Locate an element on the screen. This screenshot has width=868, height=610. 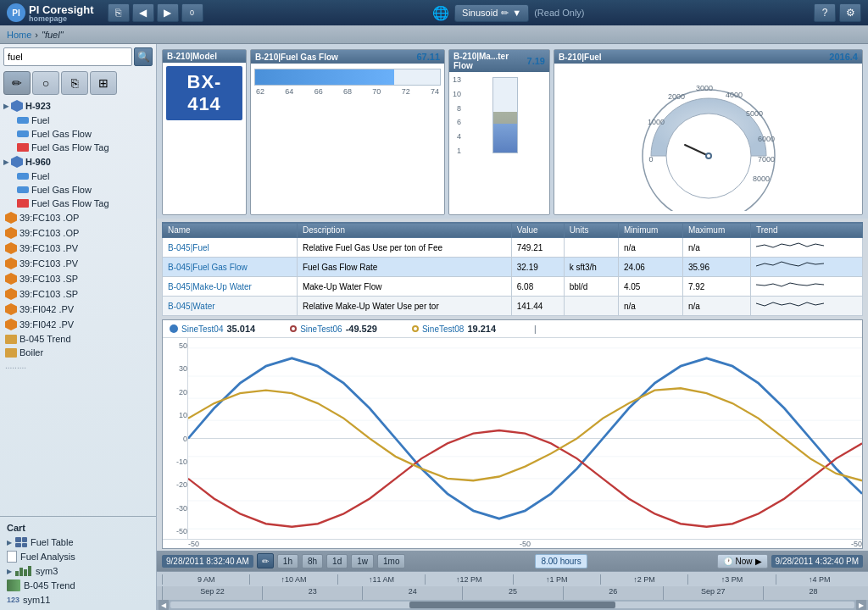
sidebar-item-b045-trend: B-045 Trend is located at coordinates (78, 339).